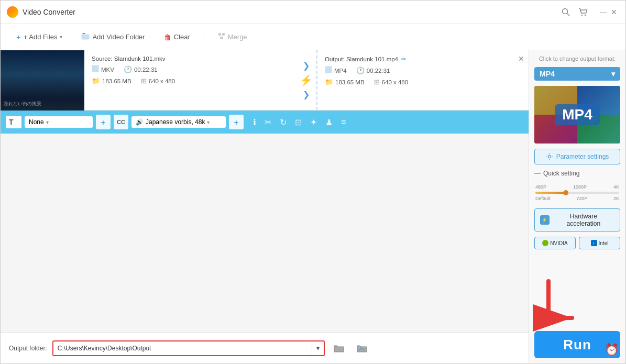 The width and height of the screenshot is (626, 364). I want to click on output-folder-input, so click(182, 348).